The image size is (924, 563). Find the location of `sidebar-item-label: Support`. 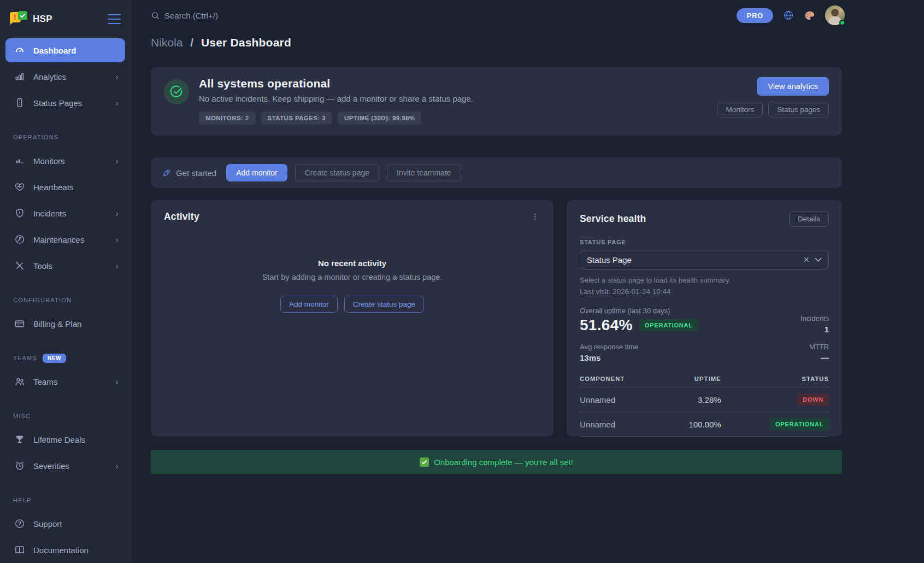

sidebar-item-label: Support is located at coordinates (48, 524).